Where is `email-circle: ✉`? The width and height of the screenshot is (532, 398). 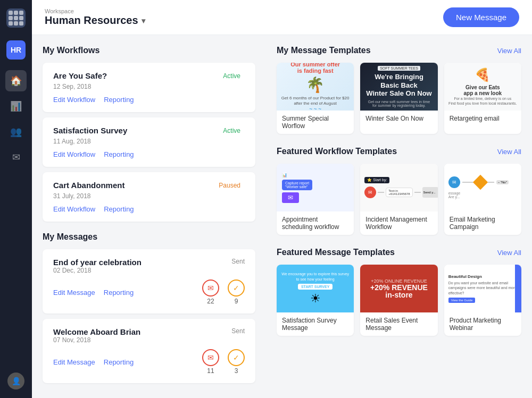
email-circle: ✉ is located at coordinates (454, 182).